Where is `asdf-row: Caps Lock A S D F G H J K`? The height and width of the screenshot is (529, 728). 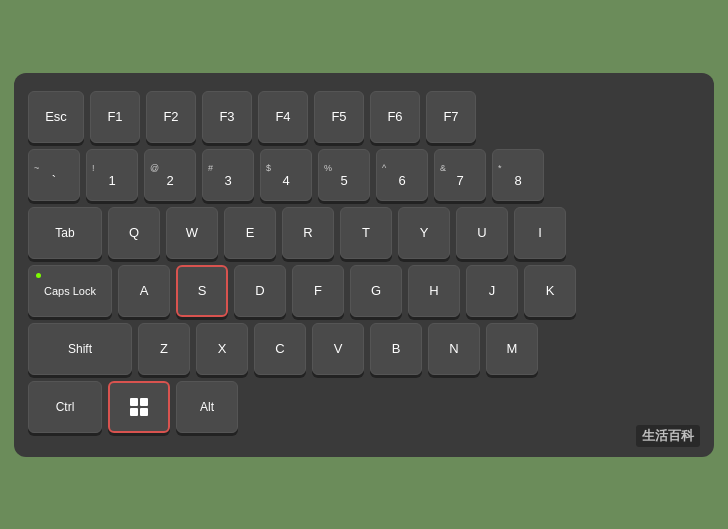 asdf-row: Caps Lock A S D F G H J K is located at coordinates (364, 291).